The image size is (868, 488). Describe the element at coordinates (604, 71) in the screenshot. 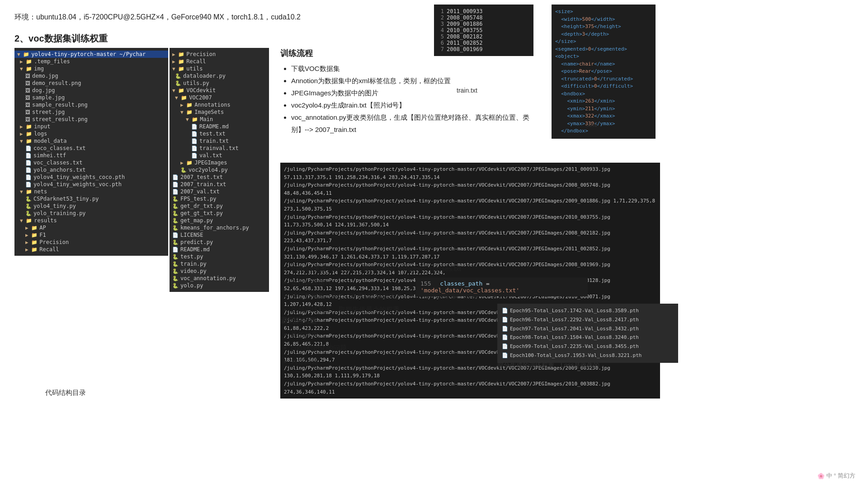

I see `xml-box: <size> <width>500</width> <height>375</h…` at that location.